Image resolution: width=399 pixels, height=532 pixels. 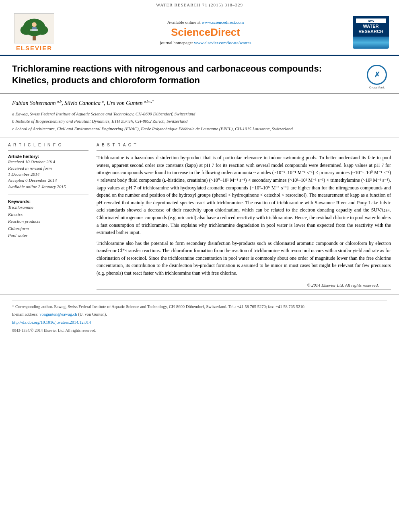 I want to click on article-history-block: Article history: Received 10 October 201…, so click(x=48, y=172).